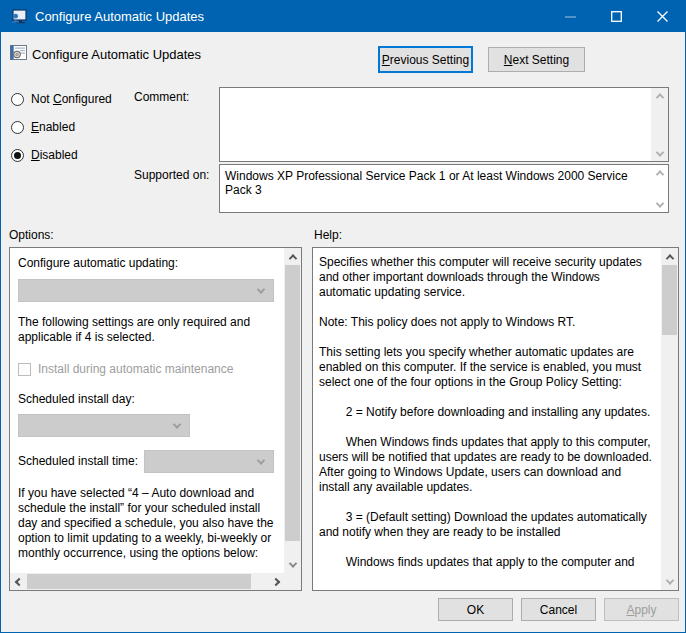 Image resolution: width=686 pixels, height=633 pixels. What do you see at coordinates (147, 462) in the screenshot?
I see `scheduled-install-time-row: Scheduled install time:` at bounding box center [147, 462].